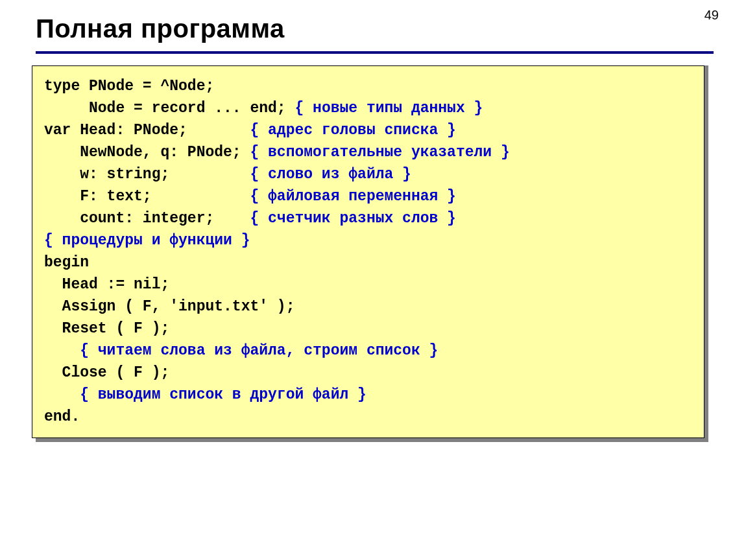 This screenshot has width=746, height=560. I want to click on code-line: count: integer;, so click(147, 218).